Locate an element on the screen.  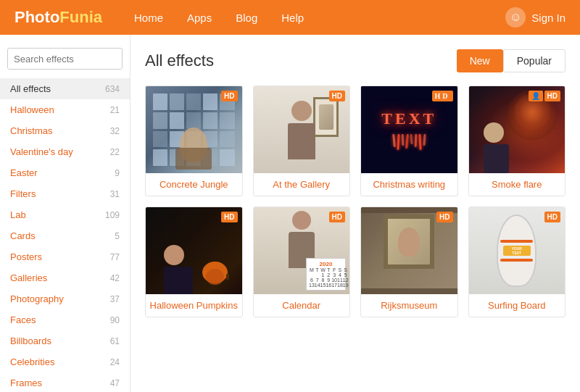
sidebar-count-easter: 9 is located at coordinates (117, 173).